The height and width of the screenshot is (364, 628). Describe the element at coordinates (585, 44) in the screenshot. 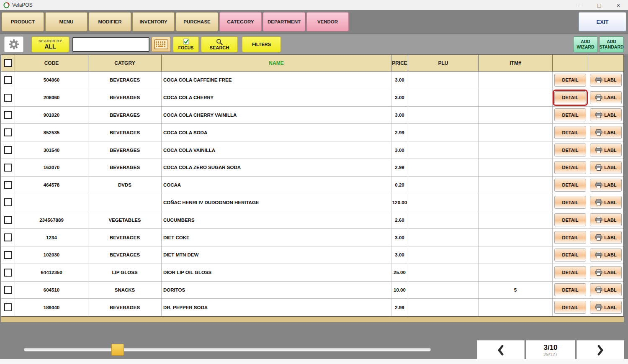

I see `add-wizard-button: ADD WIZARD` at that location.